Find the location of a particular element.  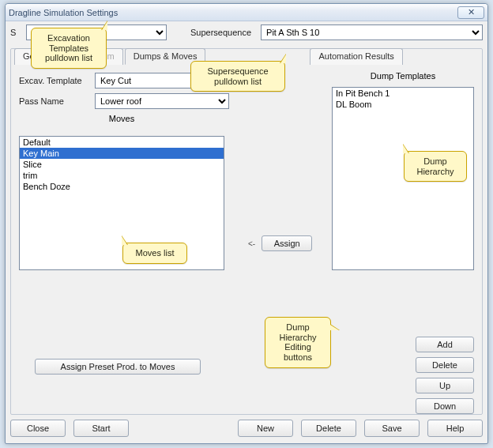

close-icon: ✕ is located at coordinates (471, 13).